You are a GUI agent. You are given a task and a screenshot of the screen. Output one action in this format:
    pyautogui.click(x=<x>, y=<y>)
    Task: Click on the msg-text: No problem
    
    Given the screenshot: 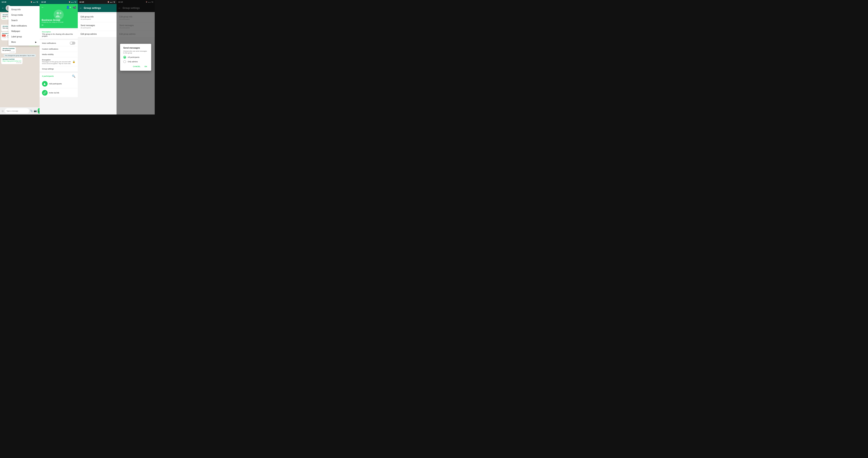 What is the action you would take?
    pyautogui.click(x=9, y=51)
    